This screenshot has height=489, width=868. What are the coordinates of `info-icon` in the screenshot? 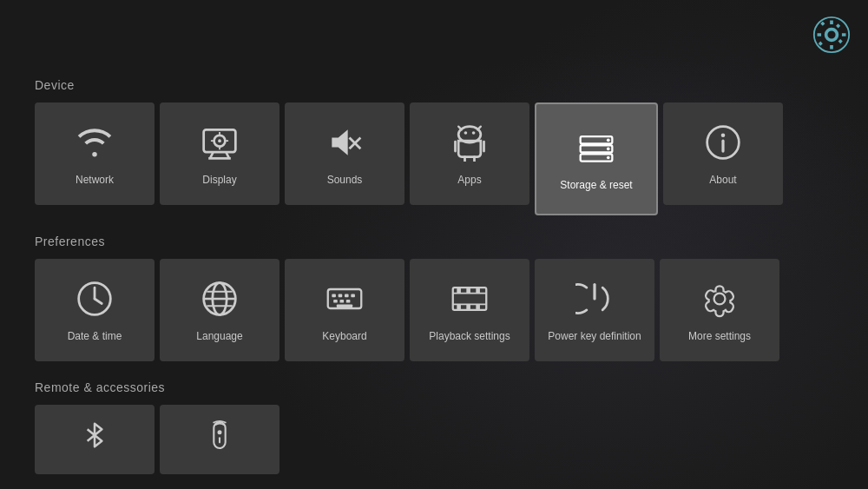 It's located at (723, 142).